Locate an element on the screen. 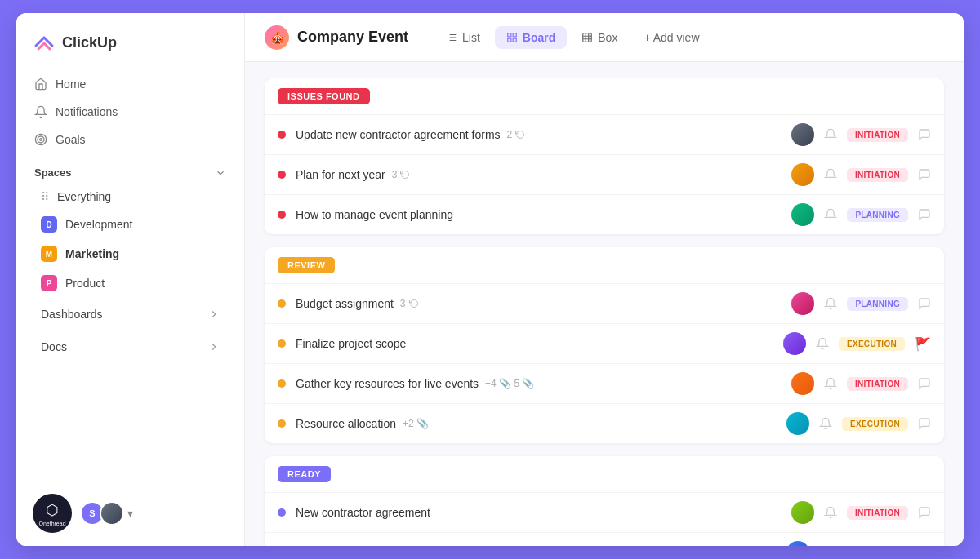 The width and height of the screenshot is (980, 559). goals-label: Goals is located at coordinates (70, 140).